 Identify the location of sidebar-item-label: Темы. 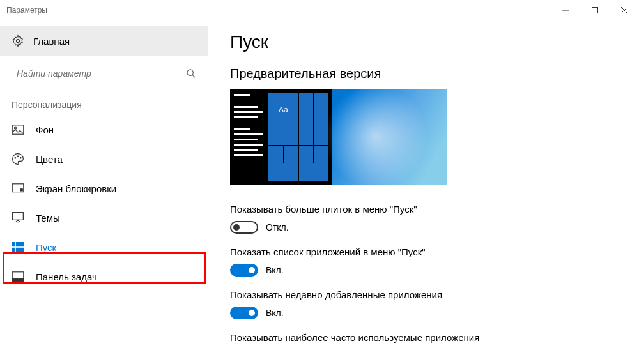
(48, 218).